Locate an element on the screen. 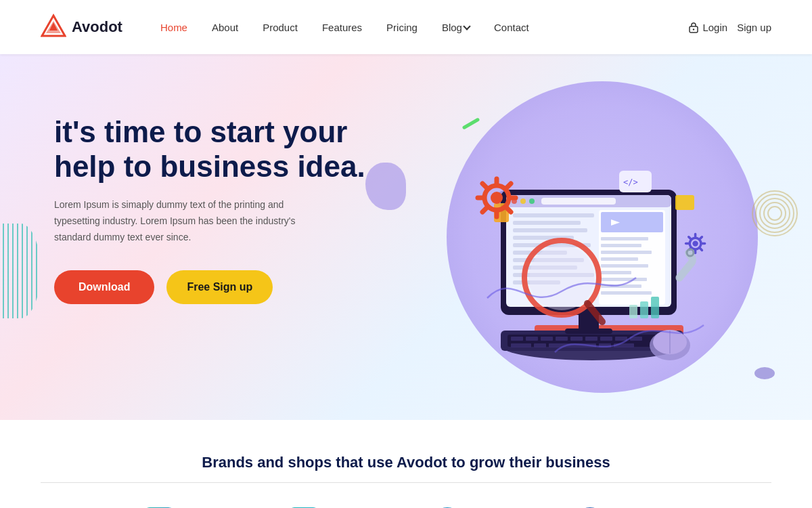 The image size is (812, 508). nav-features: Features is located at coordinates (342, 27).